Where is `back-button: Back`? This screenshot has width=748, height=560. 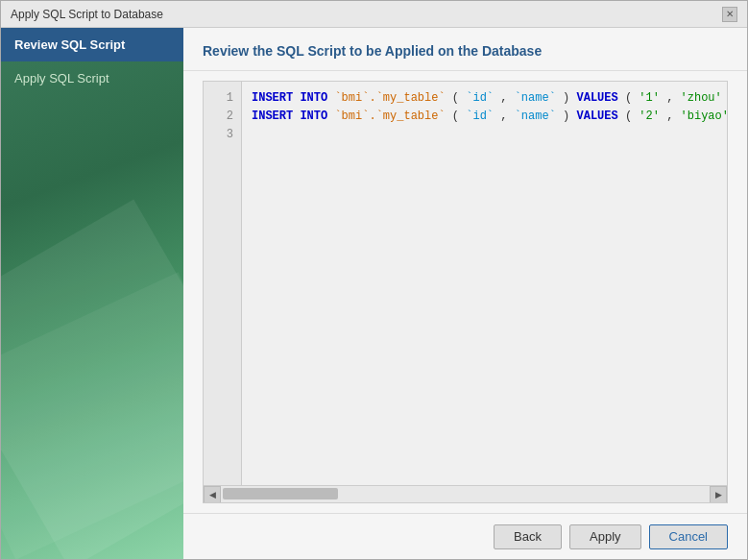
back-button: Back is located at coordinates (528, 537).